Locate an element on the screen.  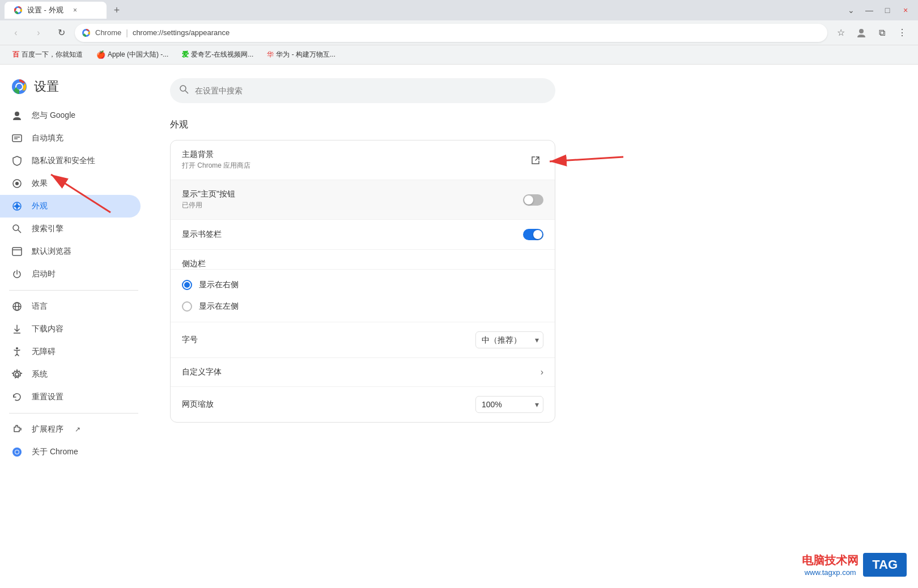
sidebar-item-label: 关于 Chrome is located at coordinates (55, 452).